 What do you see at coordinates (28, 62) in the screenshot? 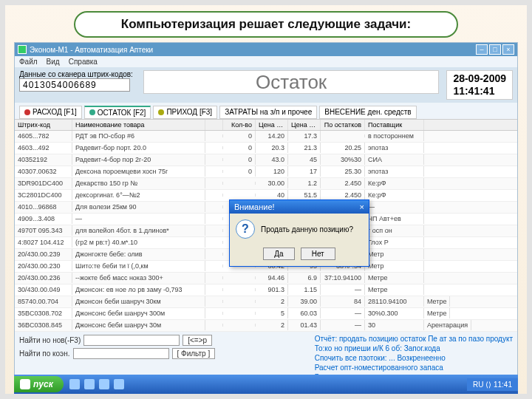
I see `menu-item: Файл` at bounding box center [28, 62].